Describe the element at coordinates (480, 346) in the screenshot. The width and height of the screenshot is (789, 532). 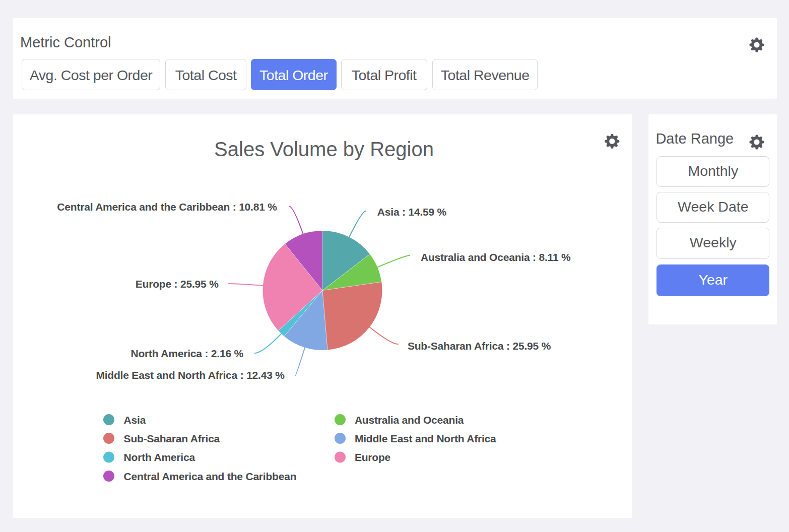
I see `svg-text: Sub-Saharan Africa : 25.95 %` at that location.